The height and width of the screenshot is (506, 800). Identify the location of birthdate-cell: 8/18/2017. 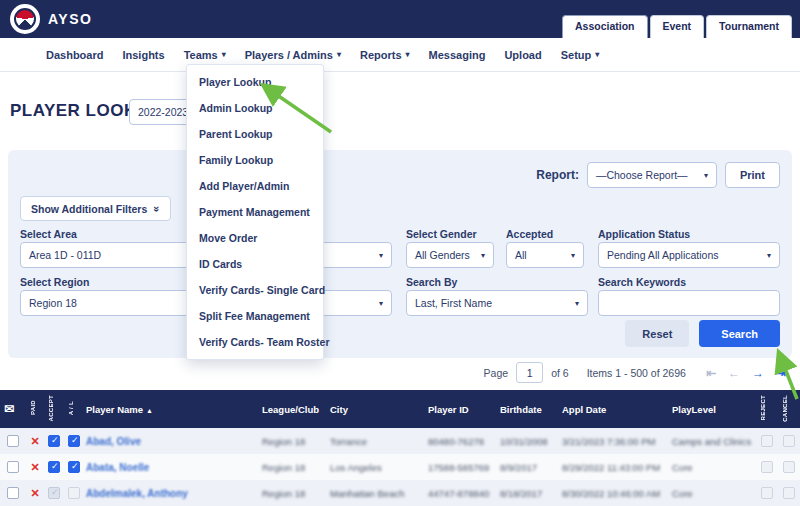
(521, 494).